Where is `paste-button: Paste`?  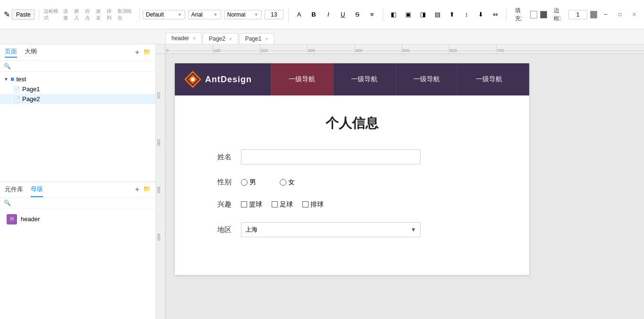 paste-button: Paste is located at coordinates (24, 15).